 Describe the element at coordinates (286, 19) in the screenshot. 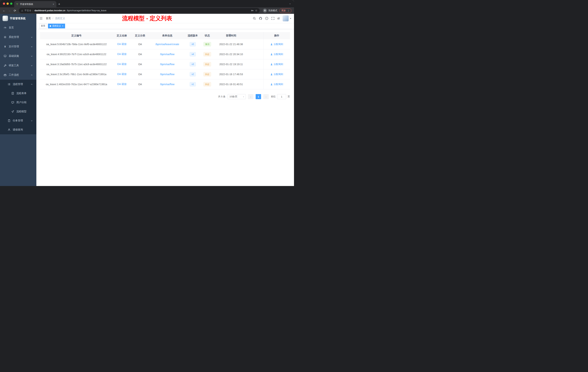

I see `avatar` at that location.